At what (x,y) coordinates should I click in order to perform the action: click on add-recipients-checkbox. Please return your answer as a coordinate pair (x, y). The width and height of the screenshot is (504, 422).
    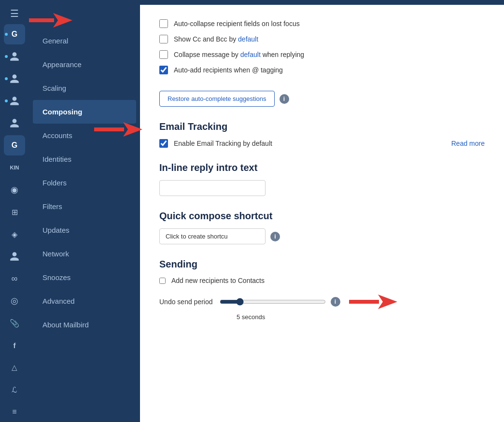
    Looking at the image, I should click on (162, 281).